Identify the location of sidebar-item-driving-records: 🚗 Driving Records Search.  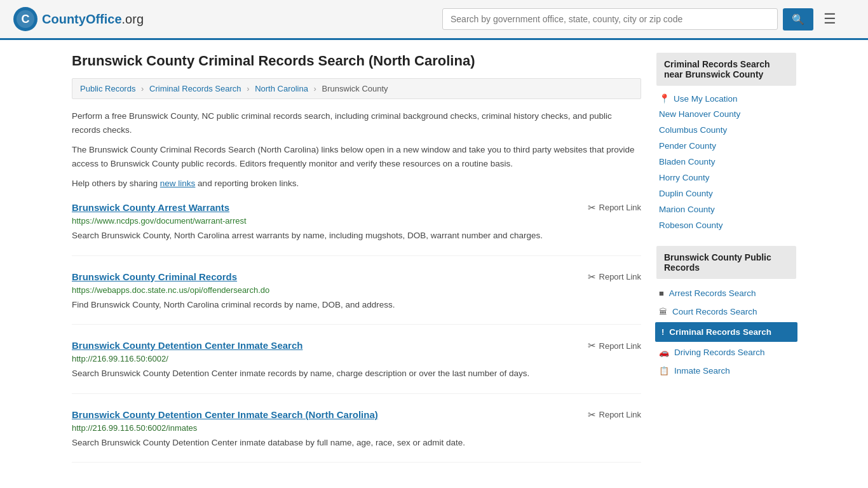
(726, 352).